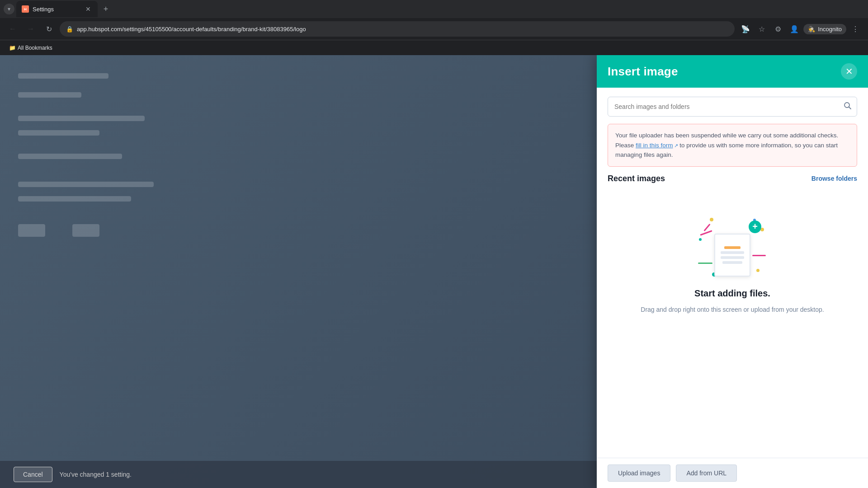 This screenshot has height=488, width=868. I want to click on upload-images-button: Upload images, so click(639, 473).